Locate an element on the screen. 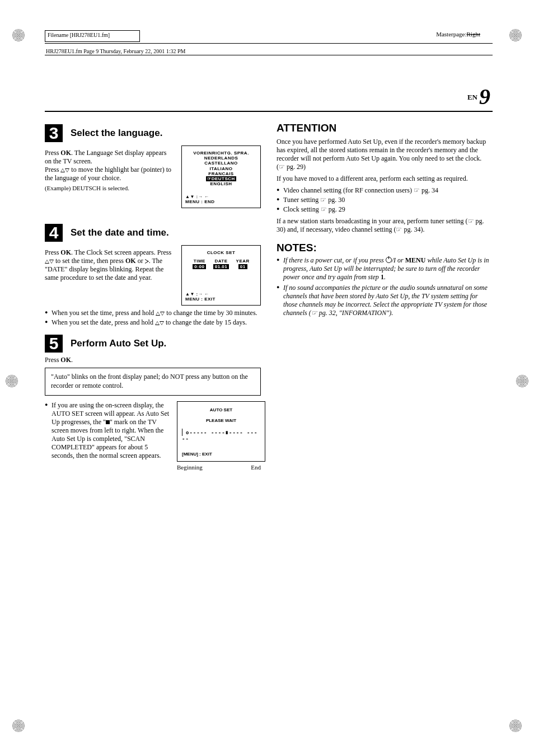  step-3-header: 3 Select the language. is located at coordinates (153, 133).